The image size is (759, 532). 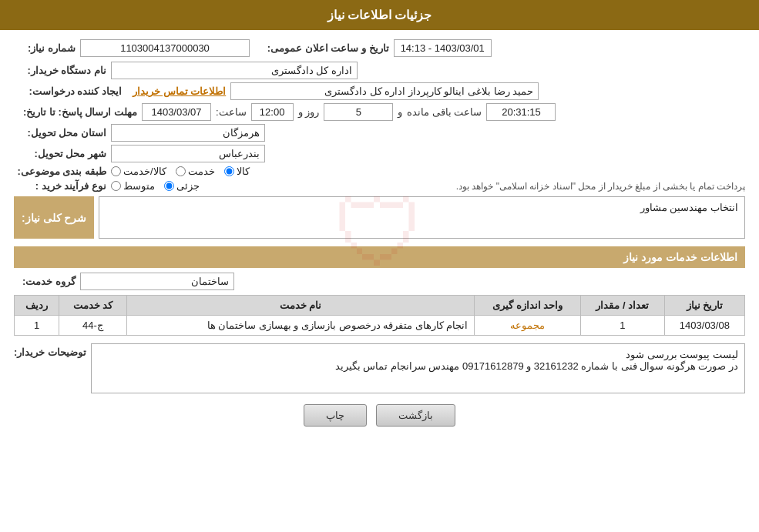 I want to click on sharh-value: انتخاب مهندسین مشاور, so click(x=422, y=217).